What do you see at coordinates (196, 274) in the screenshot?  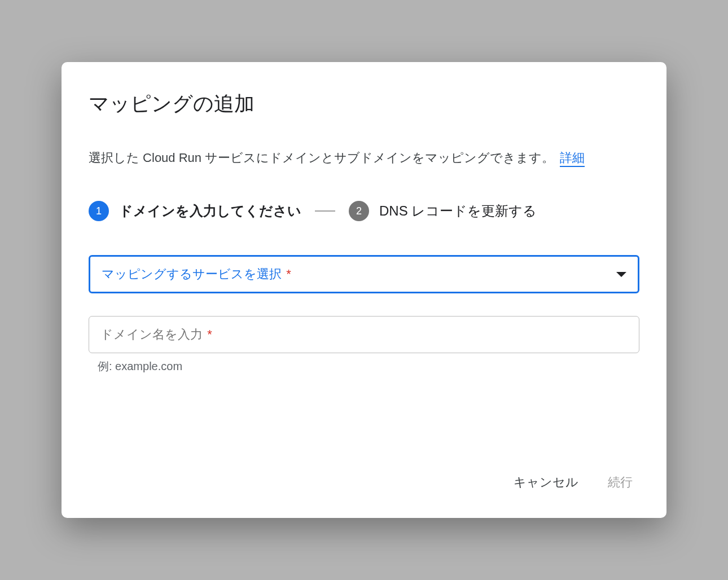 I see `service-select-label: マッピングするサービスを選択 *` at bounding box center [196, 274].